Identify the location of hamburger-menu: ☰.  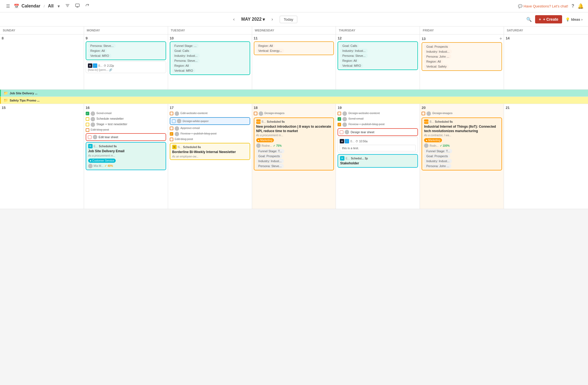
(8, 6).